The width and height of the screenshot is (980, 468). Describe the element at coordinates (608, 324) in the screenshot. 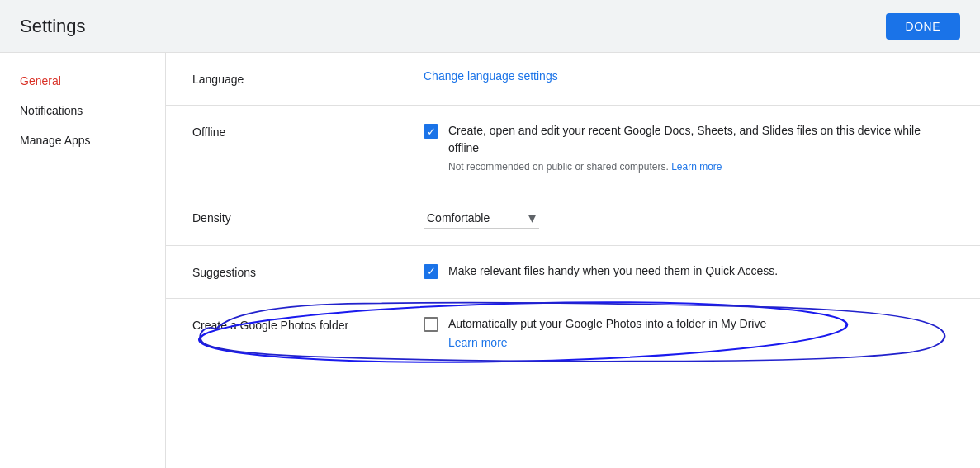

I see `google-photos-main-text: Automatically put your Google Photos int…` at that location.